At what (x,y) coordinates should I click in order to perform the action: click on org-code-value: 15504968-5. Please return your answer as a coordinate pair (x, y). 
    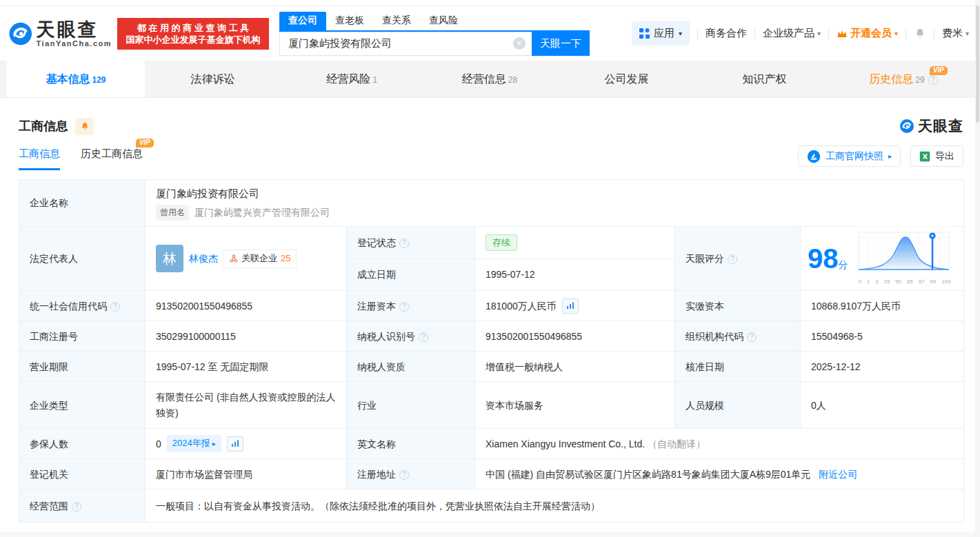
    Looking at the image, I should click on (883, 336).